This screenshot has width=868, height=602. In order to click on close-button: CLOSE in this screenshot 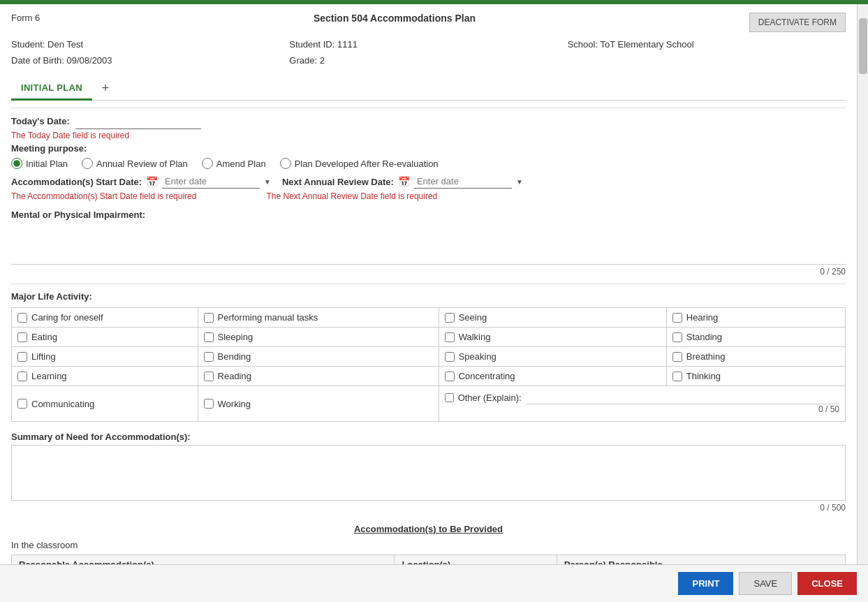, I will do `click(827, 584)`.